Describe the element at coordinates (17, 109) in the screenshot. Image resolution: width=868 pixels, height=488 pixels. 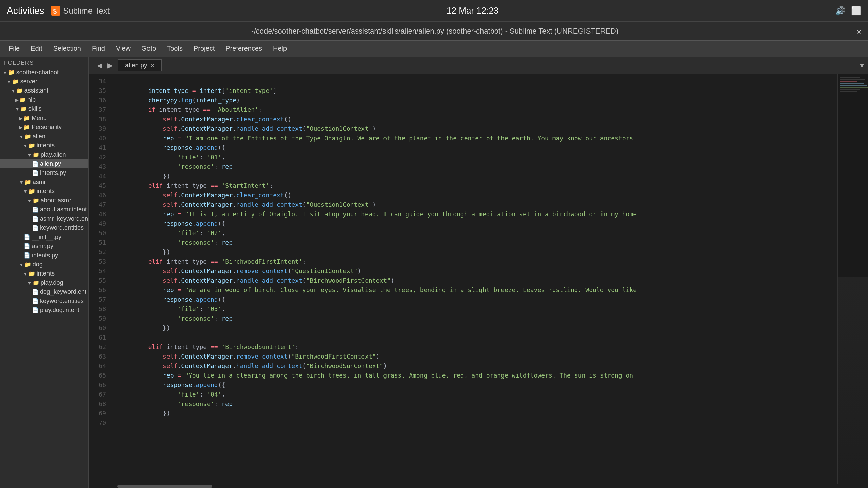
I see `folder-arrow-skills` at that location.